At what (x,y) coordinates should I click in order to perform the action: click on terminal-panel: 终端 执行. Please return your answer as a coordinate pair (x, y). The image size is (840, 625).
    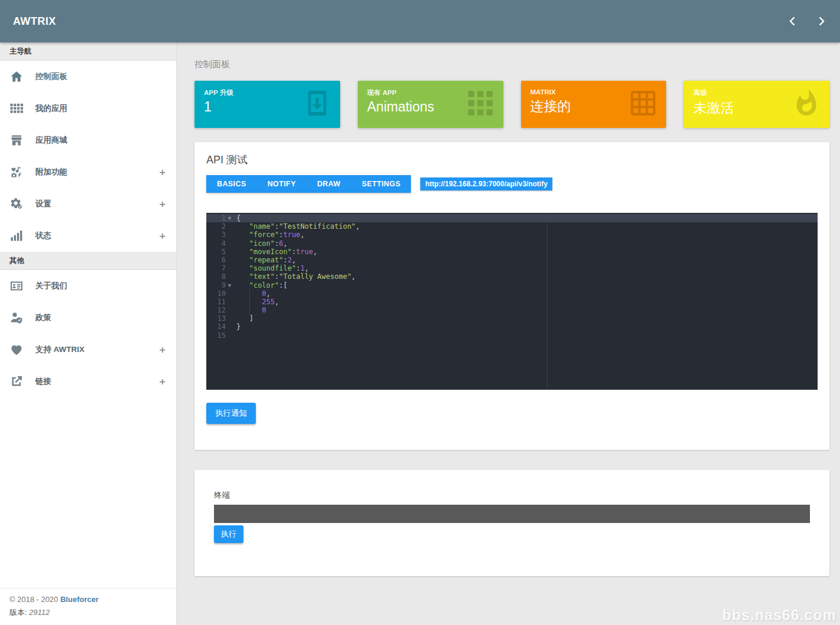
    Looking at the image, I should click on (512, 523).